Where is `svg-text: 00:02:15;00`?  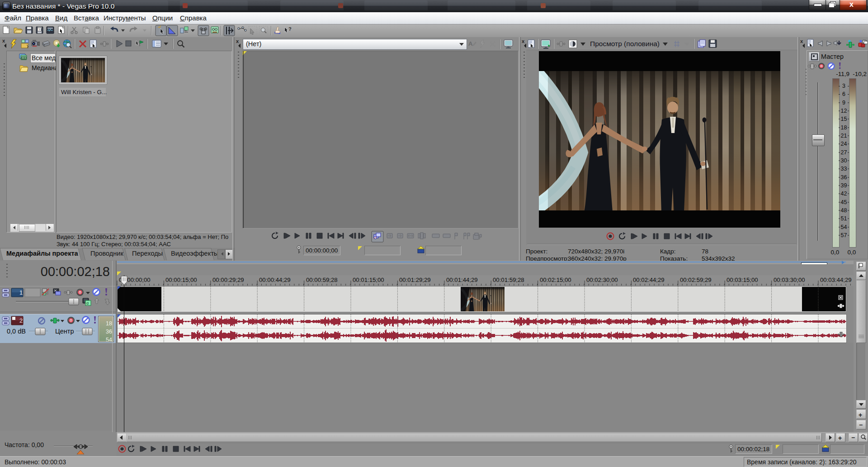 svg-text: 00:02:15;00 is located at coordinates (556, 280).